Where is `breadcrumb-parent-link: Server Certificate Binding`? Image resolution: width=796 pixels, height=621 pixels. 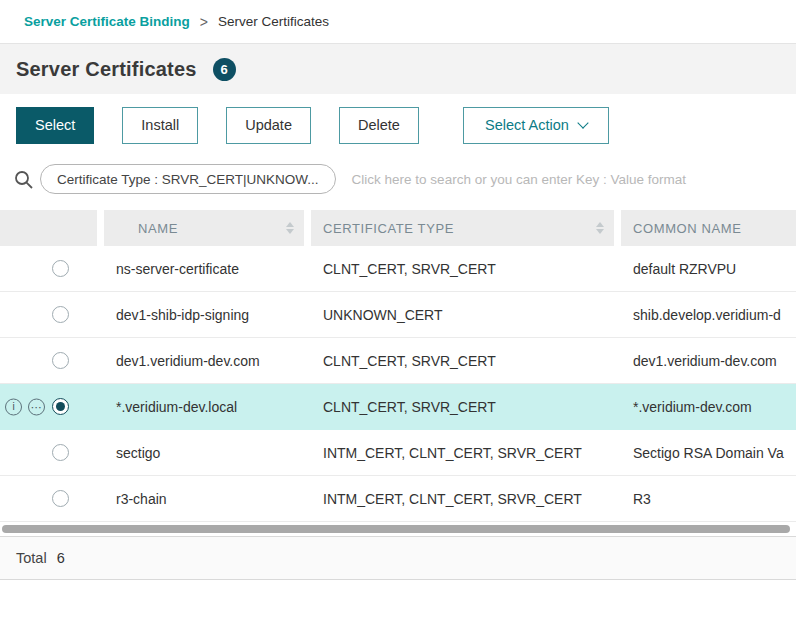
breadcrumb-parent-link: Server Certificate Binding is located at coordinates (107, 22).